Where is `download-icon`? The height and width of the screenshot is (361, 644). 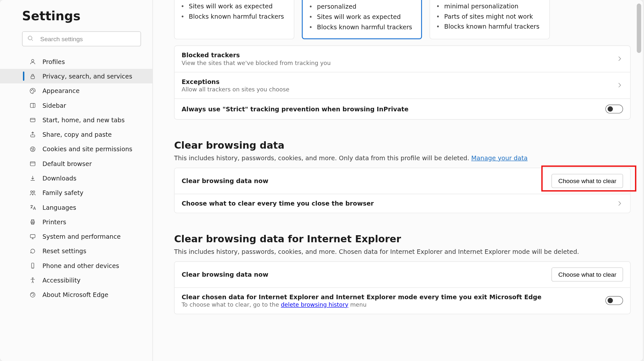
download-icon is located at coordinates (33, 178).